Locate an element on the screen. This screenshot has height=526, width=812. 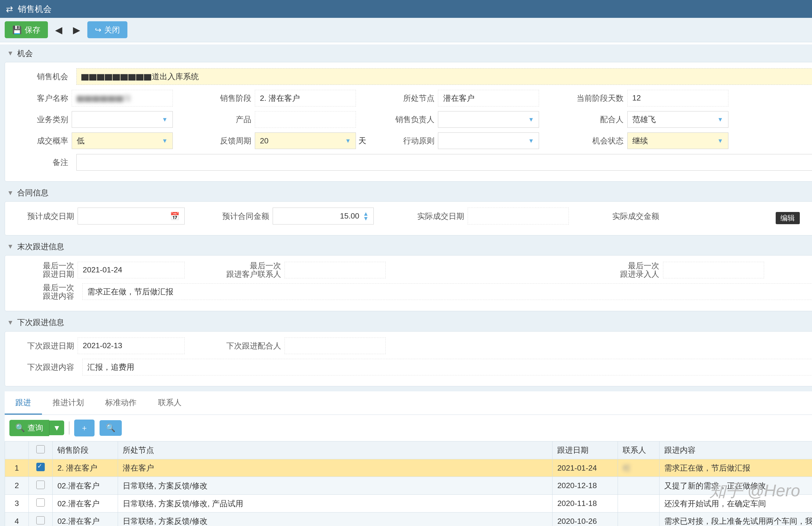
label-est-date: 预计成交日期 is located at coordinates (45, 216).